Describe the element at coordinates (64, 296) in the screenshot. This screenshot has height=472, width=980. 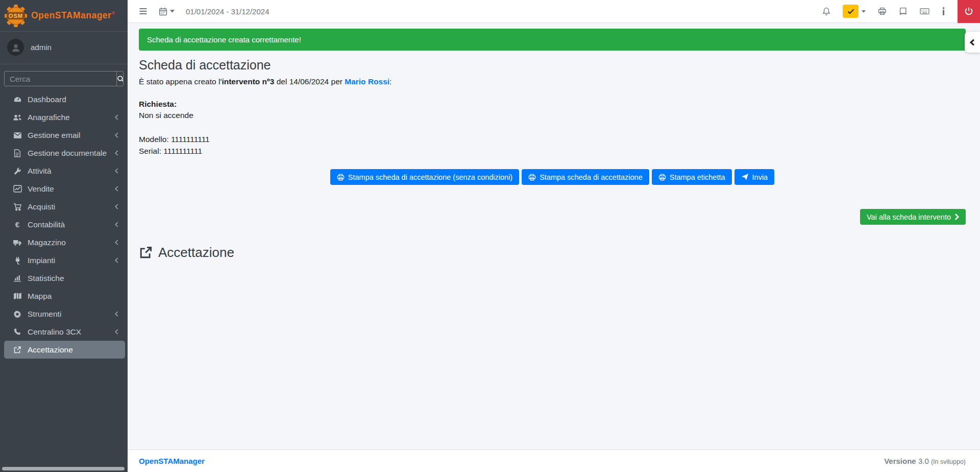
I see `sidebar-item-mappa: Mappa` at that location.